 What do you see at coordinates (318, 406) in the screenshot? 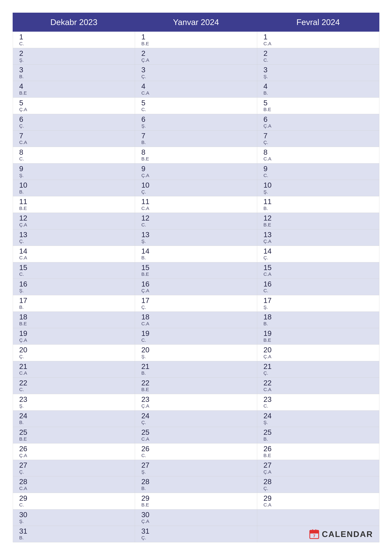
I see `day-label-month2-23: C.` at bounding box center [318, 406].